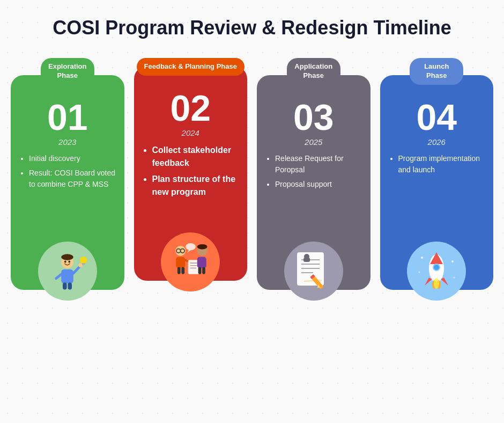 The height and width of the screenshot is (423, 504). What do you see at coordinates (68, 271) in the screenshot?
I see `phase-1-illustration` at bounding box center [68, 271].